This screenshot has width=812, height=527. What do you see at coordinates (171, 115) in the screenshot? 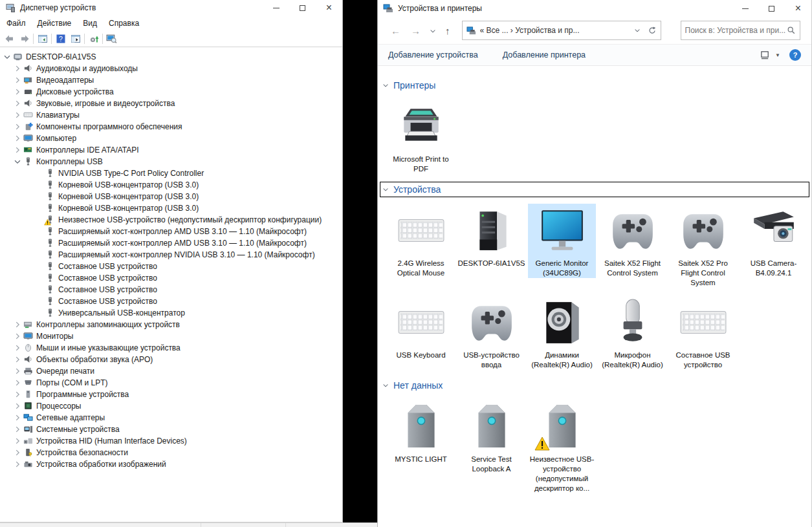
I see `tree-item: Клавиатуры` at bounding box center [171, 115].